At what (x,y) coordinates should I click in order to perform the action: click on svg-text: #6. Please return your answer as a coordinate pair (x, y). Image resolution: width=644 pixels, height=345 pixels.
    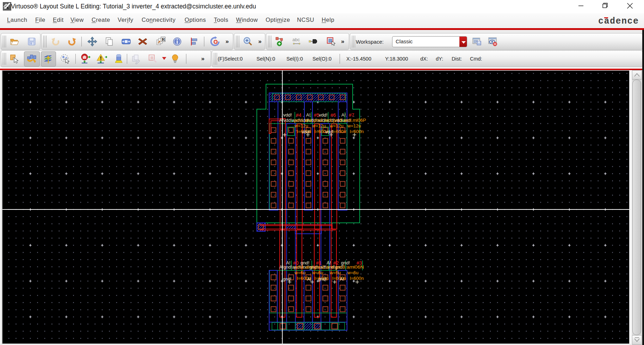
    Looking at the image, I should click on (333, 115).